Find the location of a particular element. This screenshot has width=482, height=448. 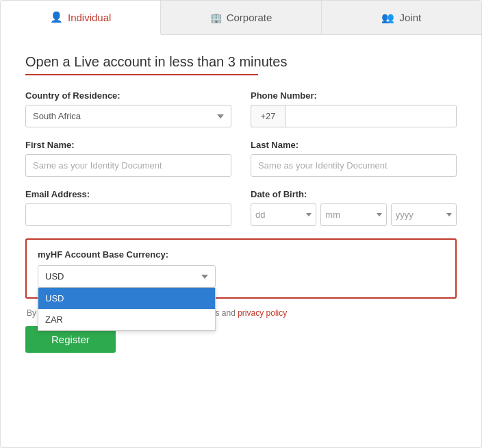

tab-individual: Individual is located at coordinates (81, 18).